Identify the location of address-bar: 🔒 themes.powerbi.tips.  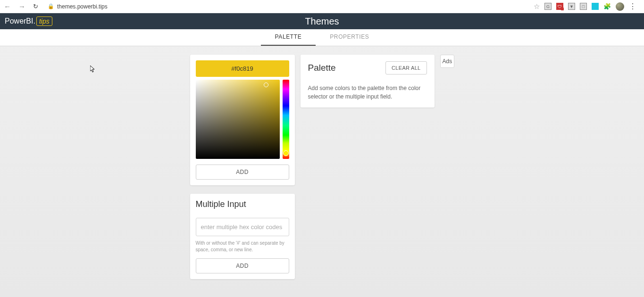
(286, 7).